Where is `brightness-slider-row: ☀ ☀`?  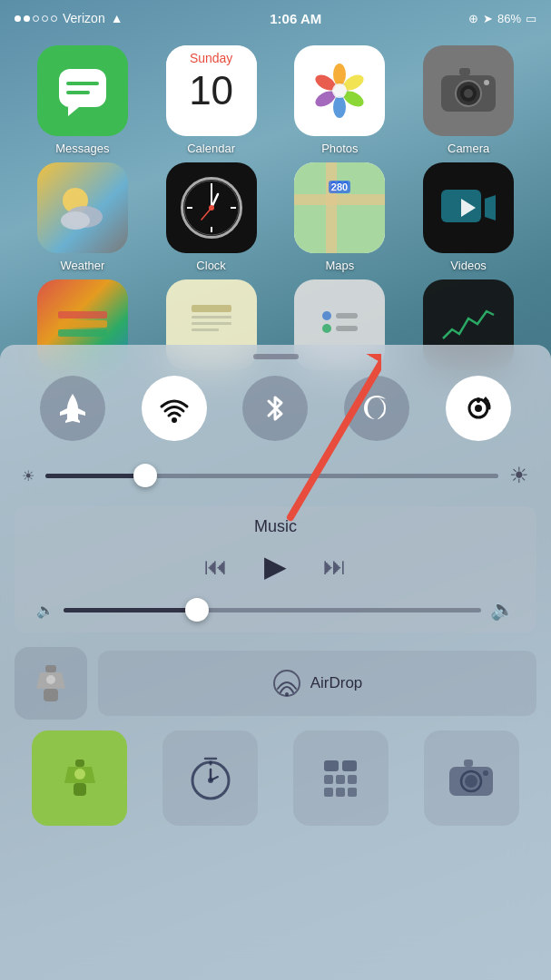 brightness-slider-row: ☀ ☀ is located at coordinates (276, 475).